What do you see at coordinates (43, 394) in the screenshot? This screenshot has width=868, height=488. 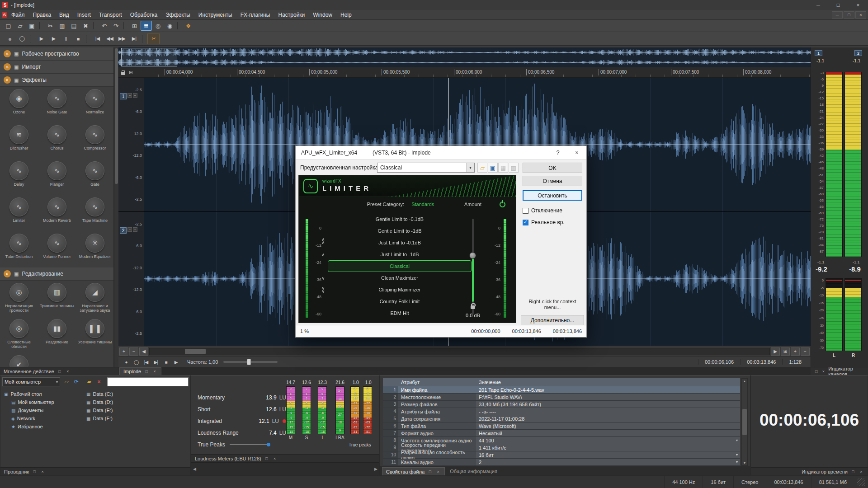 I see `tree-item-desktop: ▣ Рабочий стол` at bounding box center [43, 394].